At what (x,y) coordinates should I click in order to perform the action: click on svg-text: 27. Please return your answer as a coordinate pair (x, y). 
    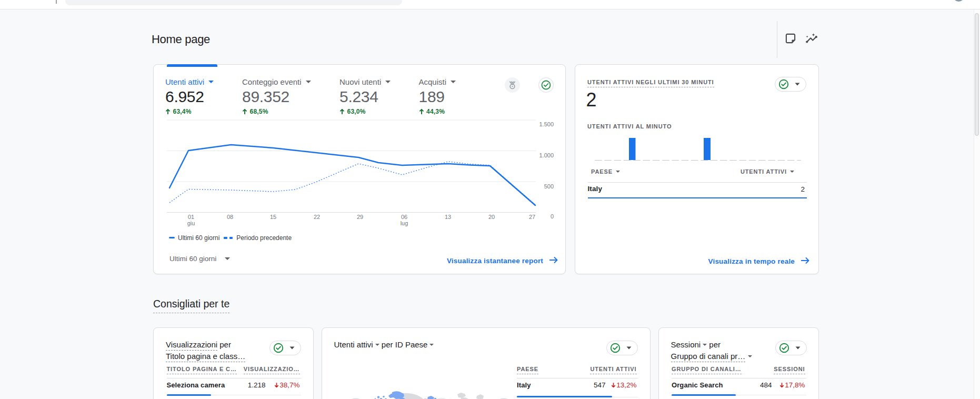
    Looking at the image, I should click on (532, 217).